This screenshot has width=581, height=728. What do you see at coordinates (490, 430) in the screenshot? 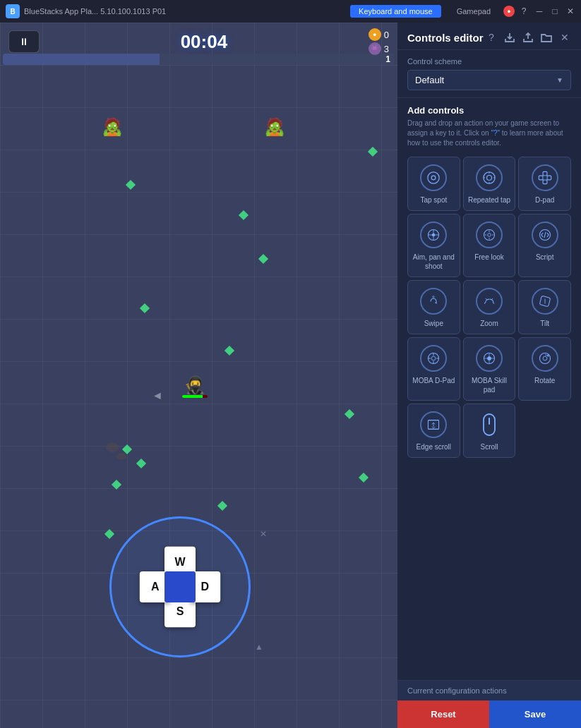
I see `control-scroll: Scroll` at bounding box center [490, 430].